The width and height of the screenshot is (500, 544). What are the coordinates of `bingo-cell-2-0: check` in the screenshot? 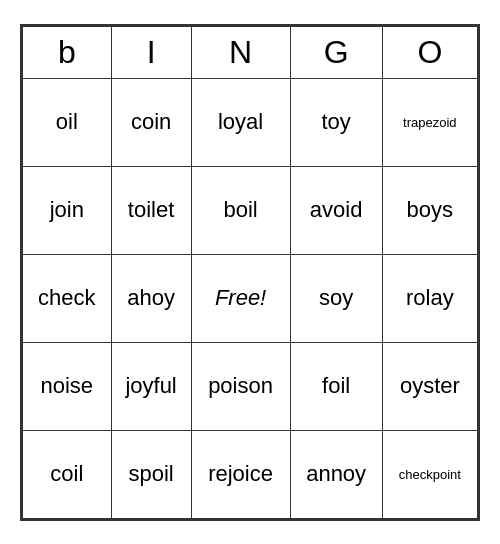 It's located at (68, 298).